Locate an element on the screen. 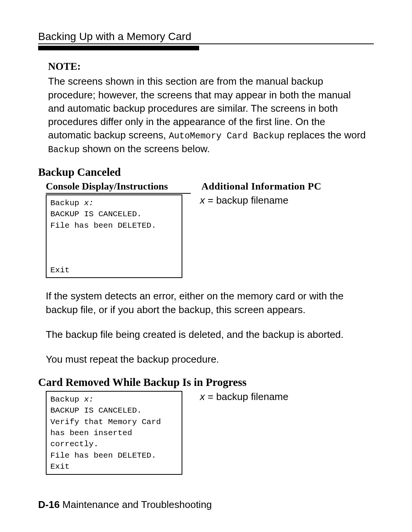  side2-text: = backup filename is located at coordinates (246, 397).